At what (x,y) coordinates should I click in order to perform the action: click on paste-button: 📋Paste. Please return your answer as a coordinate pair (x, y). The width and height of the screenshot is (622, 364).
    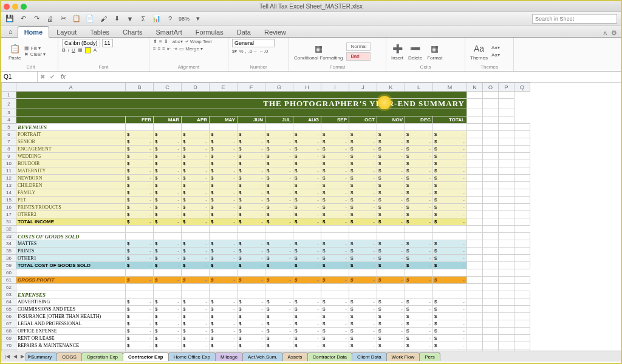
    Looking at the image, I should click on (15, 52).